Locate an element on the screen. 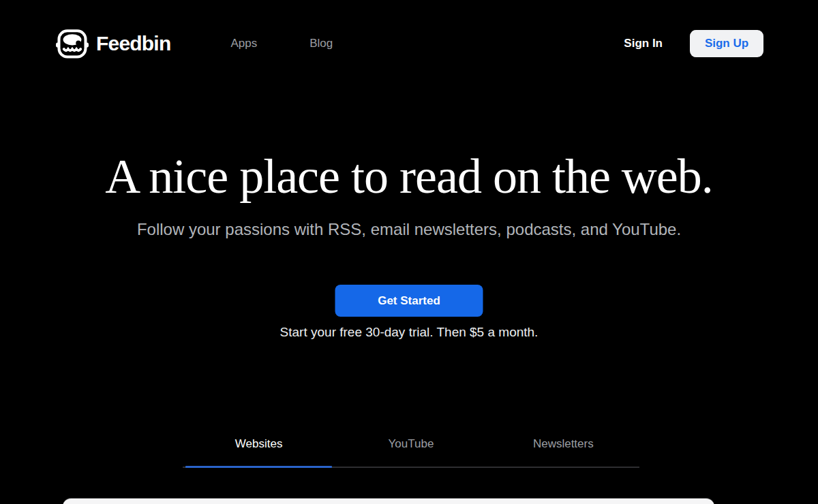 This screenshot has height=504, width=818. active-tab-indicator is located at coordinates (259, 467).